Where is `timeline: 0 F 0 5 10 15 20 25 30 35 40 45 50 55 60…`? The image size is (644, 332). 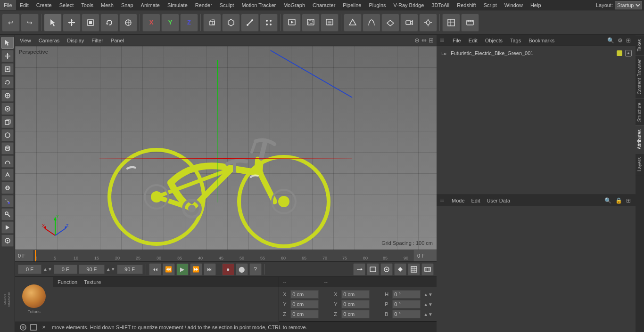 timeline: 0 F 0 5 10 15 20 25 30 35 40 45 50 55 60… is located at coordinates (226, 256).